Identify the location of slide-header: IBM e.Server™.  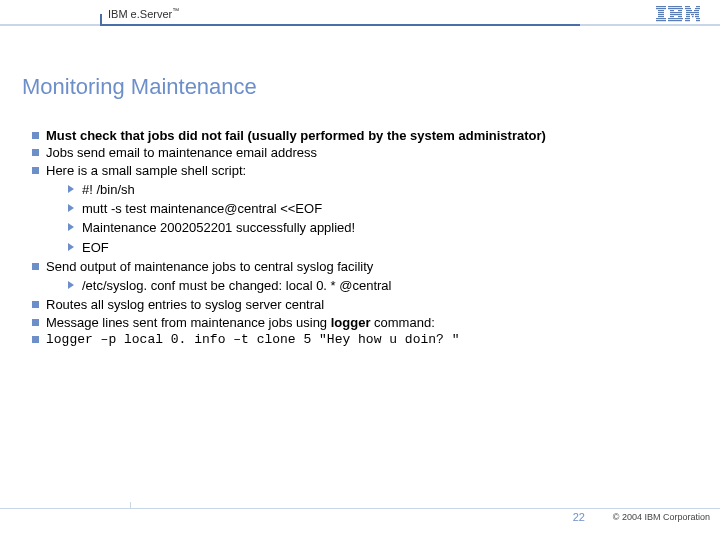
(360, 16).